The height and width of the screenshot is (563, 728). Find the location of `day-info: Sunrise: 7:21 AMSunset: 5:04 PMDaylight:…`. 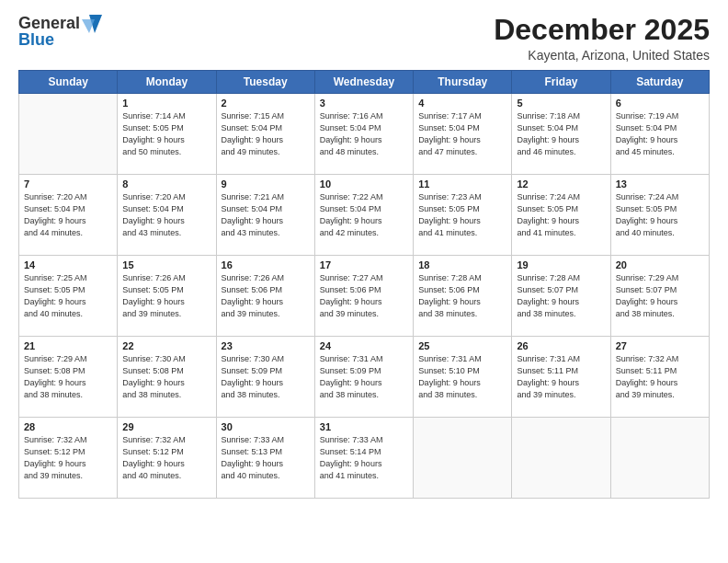

day-info: Sunrise: 7:21 AMSunset: 5:04 PMDaylight:… is located at coordinates (266, 215).